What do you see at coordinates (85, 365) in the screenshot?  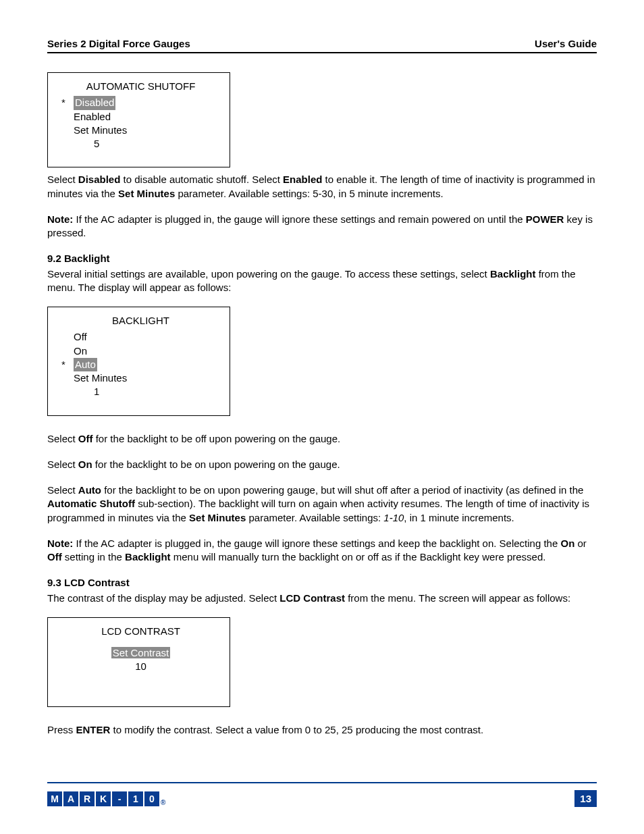 I see `menu-item-label: Auto` at bounding box center [85, 365].